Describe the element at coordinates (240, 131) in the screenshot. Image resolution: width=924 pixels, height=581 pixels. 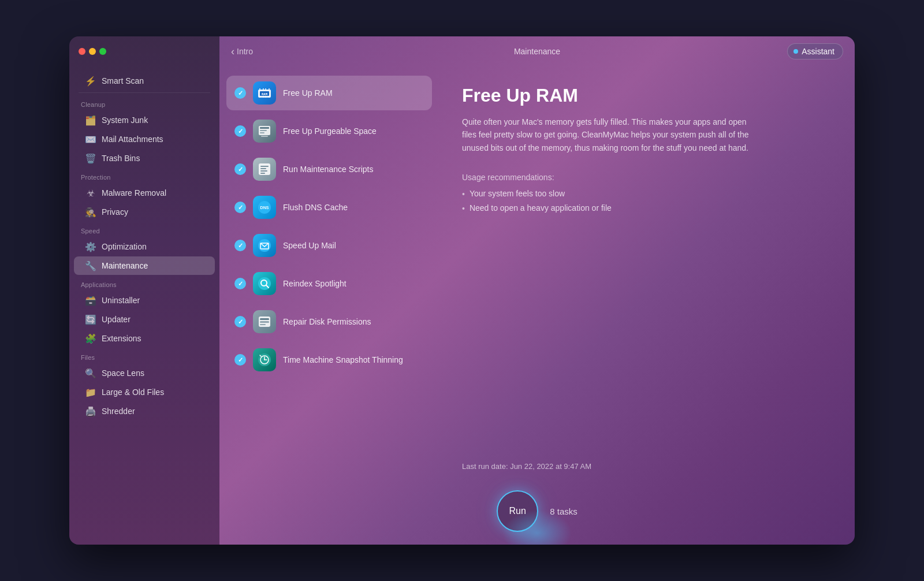
I see `task-checkbox-purgeable` at that location.